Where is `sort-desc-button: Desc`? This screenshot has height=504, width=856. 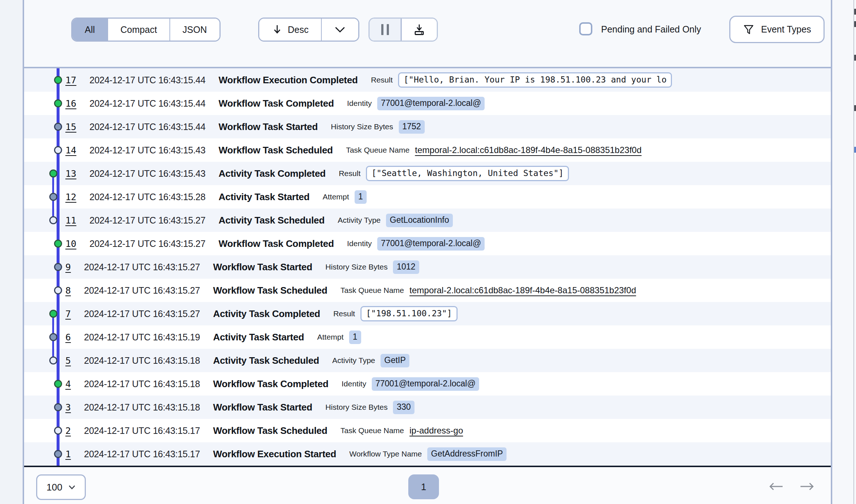 sort-desc-button: Desc is located at coordinates (290, 30).